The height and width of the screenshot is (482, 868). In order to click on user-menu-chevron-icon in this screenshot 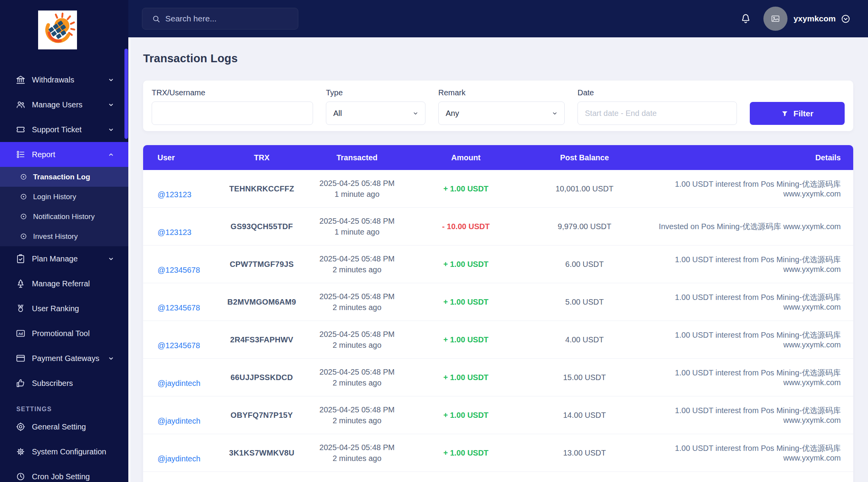, I will do `click(845, 19)`.